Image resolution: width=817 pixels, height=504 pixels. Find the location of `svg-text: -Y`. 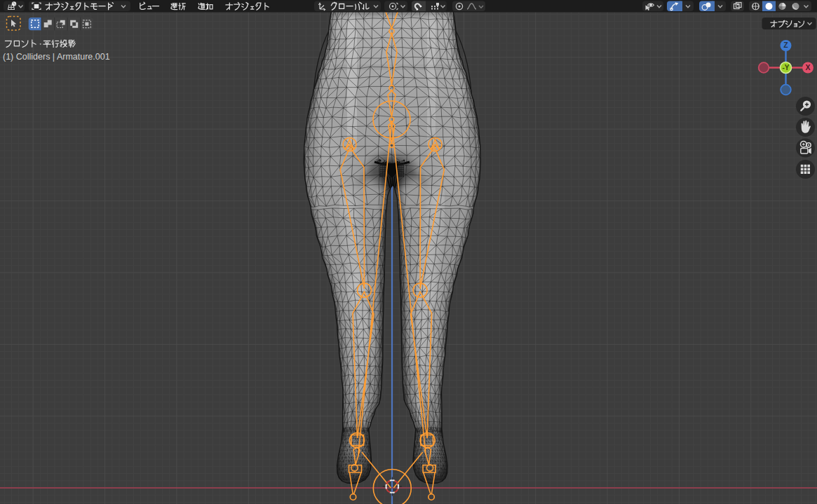

svg-text: -Y is located at coordinates (786, 67).